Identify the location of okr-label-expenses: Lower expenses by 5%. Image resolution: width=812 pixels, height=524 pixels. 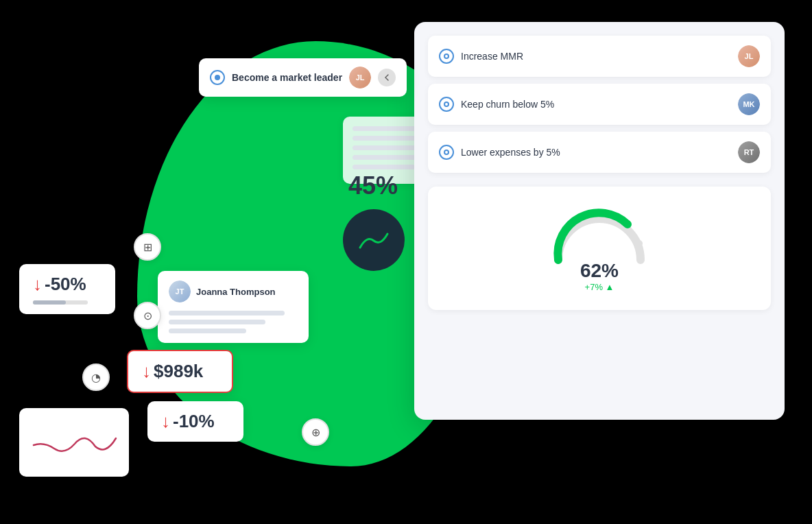
(510, 152).